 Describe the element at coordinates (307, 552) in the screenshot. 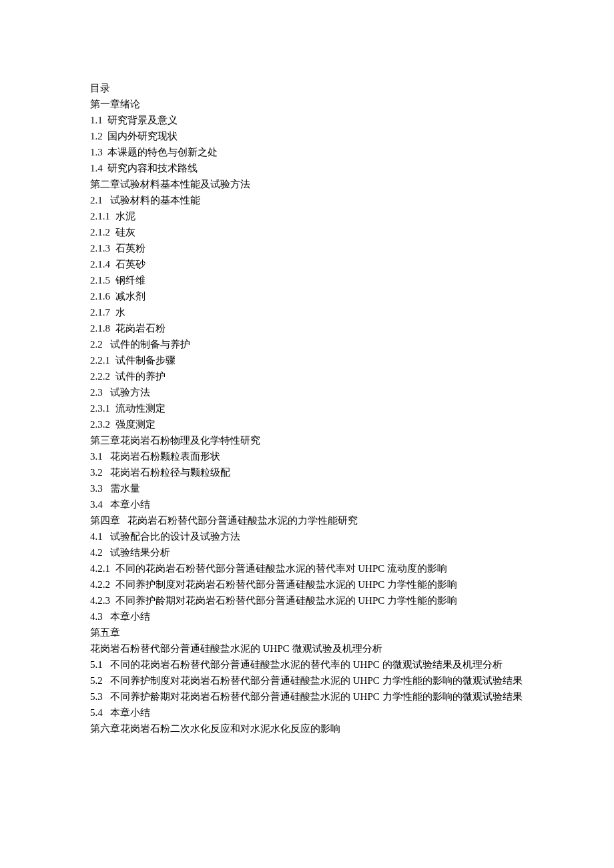

I see `toc-line: 4.2 试验结果分析` at that location.